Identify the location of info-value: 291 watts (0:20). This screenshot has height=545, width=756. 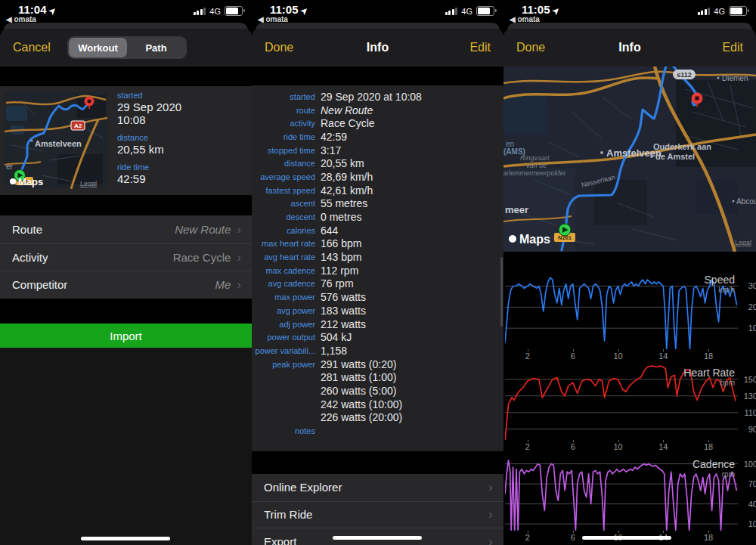
(358, 364).